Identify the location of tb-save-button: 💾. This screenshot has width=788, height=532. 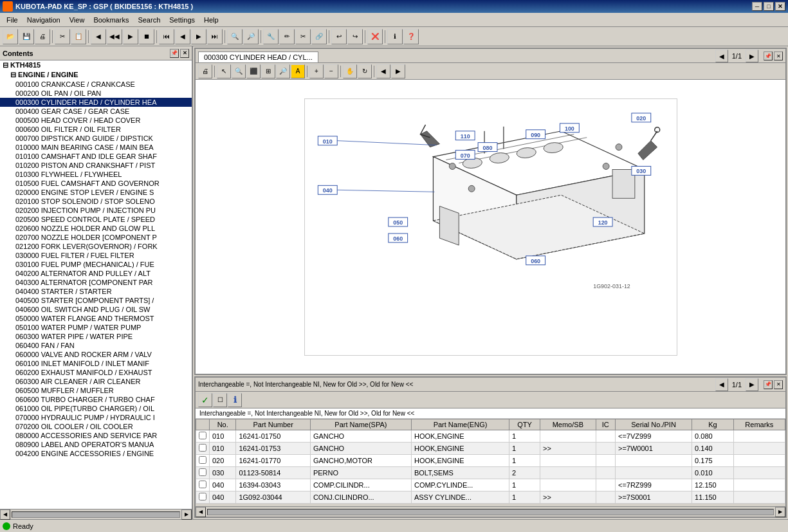
(26, 37).